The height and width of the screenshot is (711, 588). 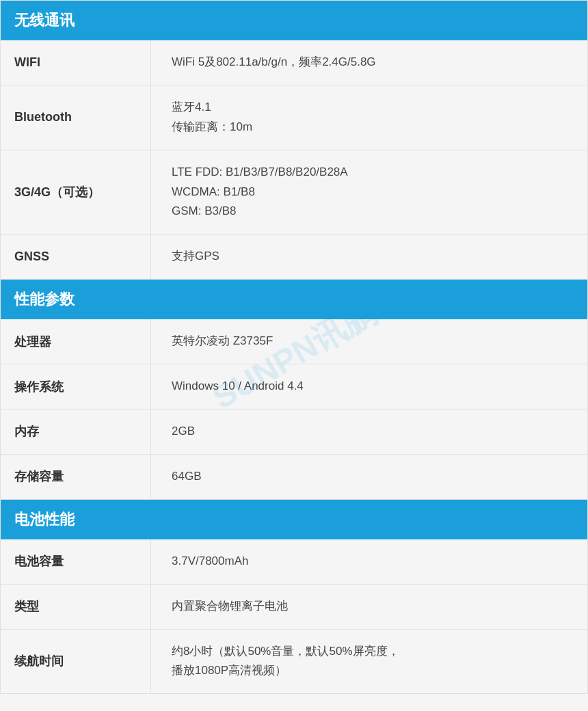 I want to click on row-label: 操作系统, so click(x=76, y=387).